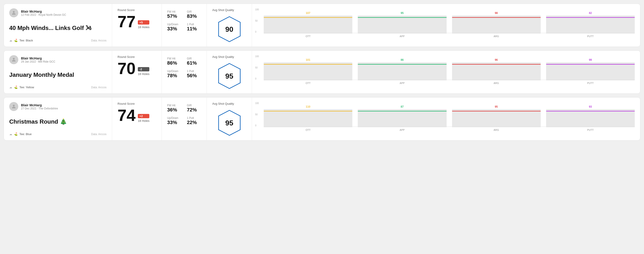  Describe the element at coordinates (590, 13) in the screenshot. I see `bar-value: 82` at that location.